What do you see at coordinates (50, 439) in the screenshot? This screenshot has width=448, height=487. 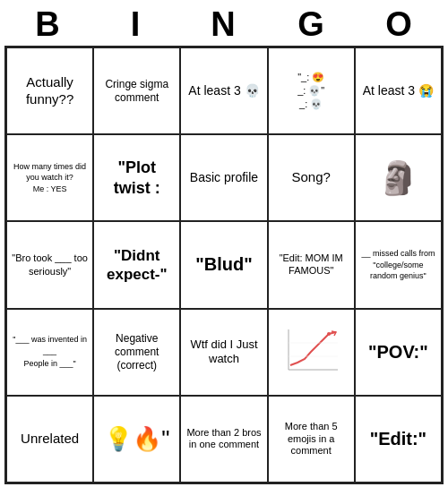 I see `cell-r4c0: Unrelated` at bounding box center [50, 439].